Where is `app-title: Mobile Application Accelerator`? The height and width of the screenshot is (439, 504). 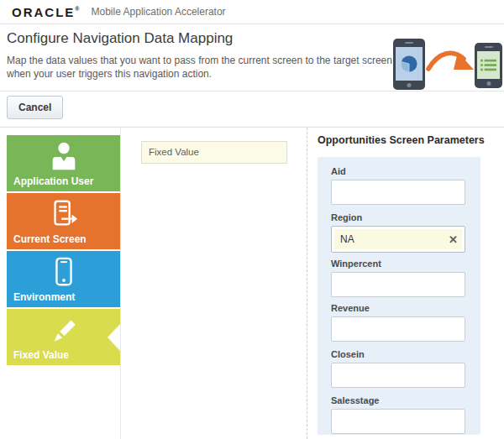
app-title: Mobile Application Accelerator is located at coordinates (159, 12).